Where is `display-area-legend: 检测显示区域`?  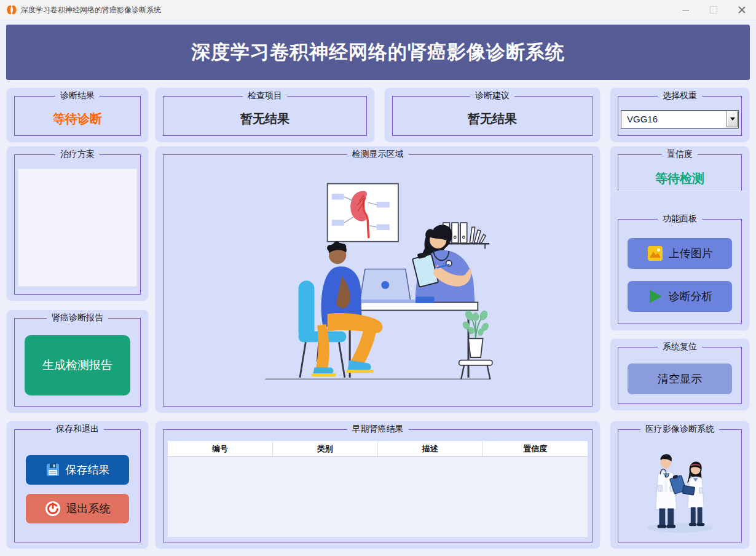
display-area-legend: 检测显示区域 is located at coordinates (378, 154).